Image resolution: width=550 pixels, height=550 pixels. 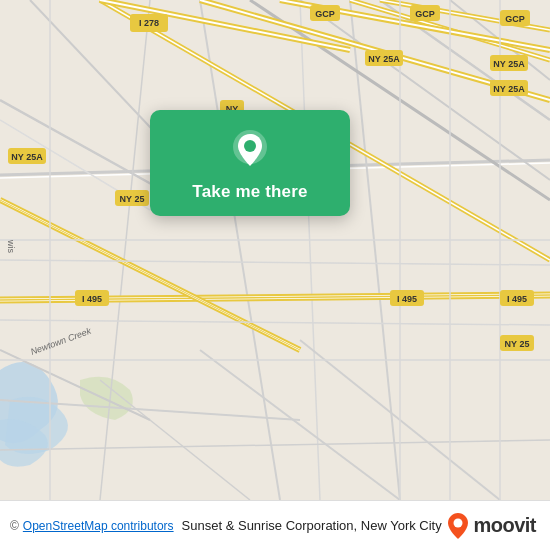 What do you see at coordinates (149, 23) in the screenshot?
I see `svg-text: I 278` at bounding box center [149, 23].